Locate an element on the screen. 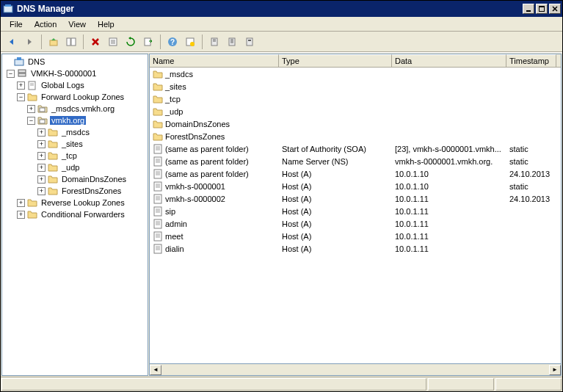  properties-button is located at coordinates (113, 42).